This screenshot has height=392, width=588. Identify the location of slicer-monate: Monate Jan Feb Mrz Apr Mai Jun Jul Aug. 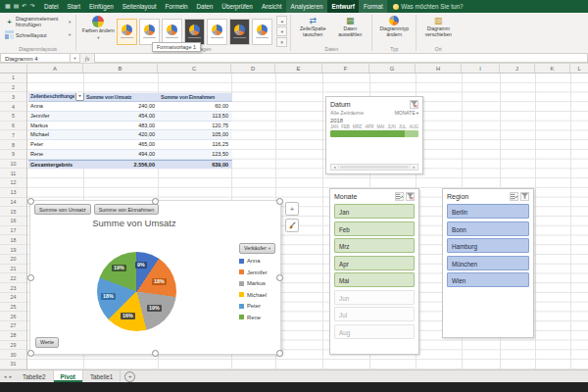
(374, 271).